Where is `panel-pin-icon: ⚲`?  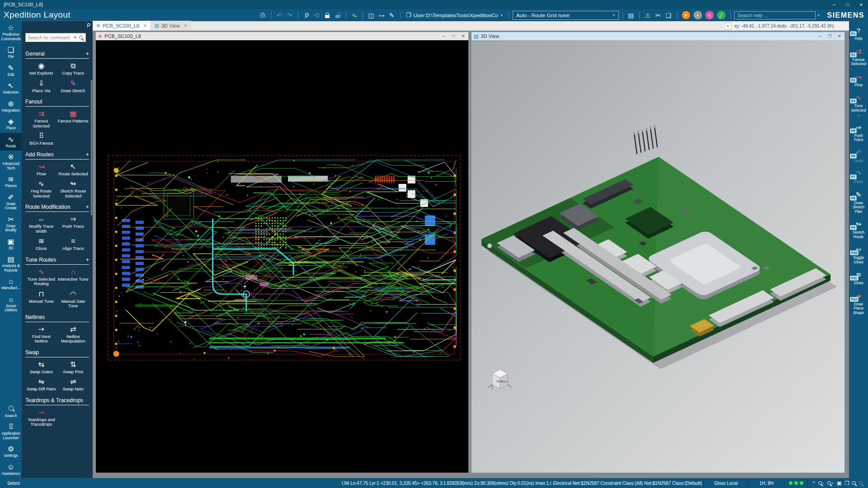
panel-pin-icon: ⚲ is located at coordinates (89, 25).